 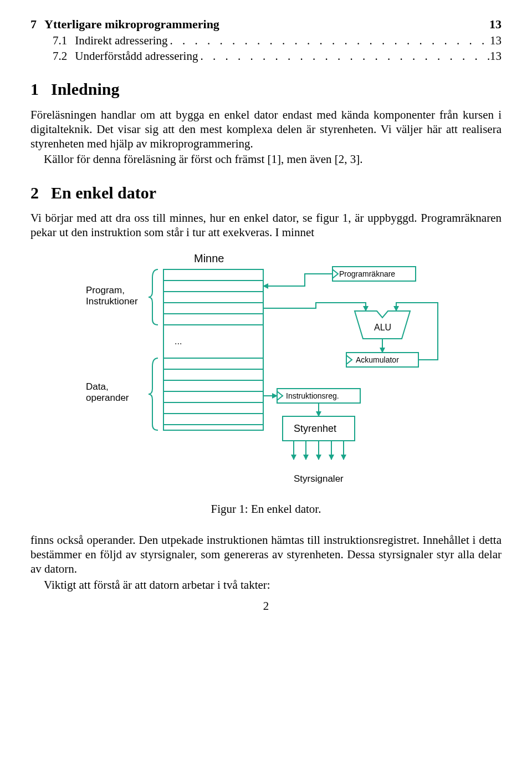 I want to click on paragraph: finns också operander. Den utpekade inst…, so click(x=266, y=554).